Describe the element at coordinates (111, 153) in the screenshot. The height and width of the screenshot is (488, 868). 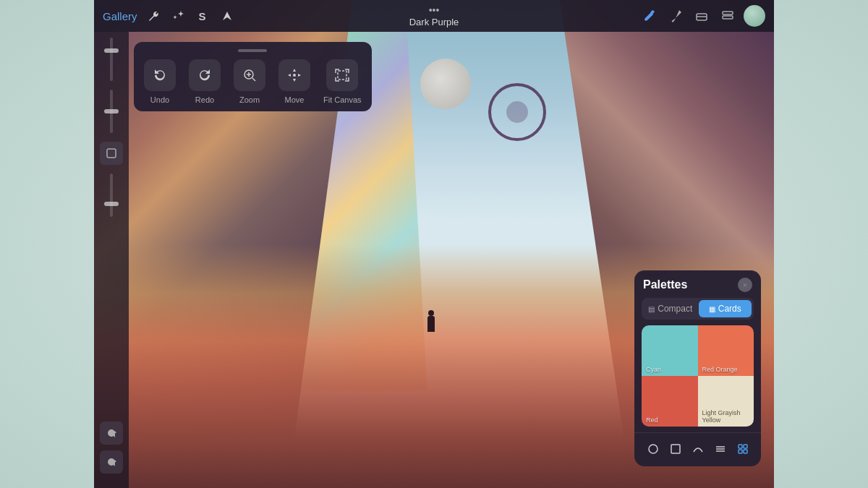
I see `sidebar-square-button` at that location.